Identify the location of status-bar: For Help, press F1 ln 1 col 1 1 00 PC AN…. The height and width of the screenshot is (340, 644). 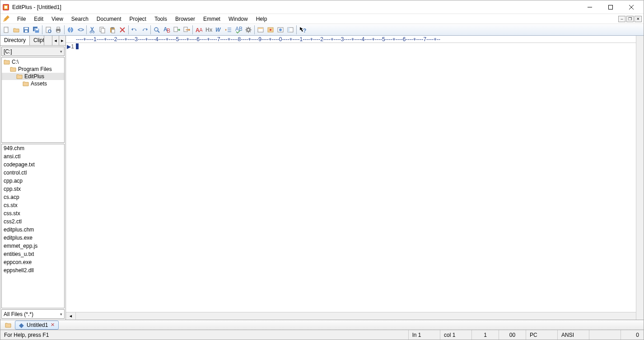
(322, 335).